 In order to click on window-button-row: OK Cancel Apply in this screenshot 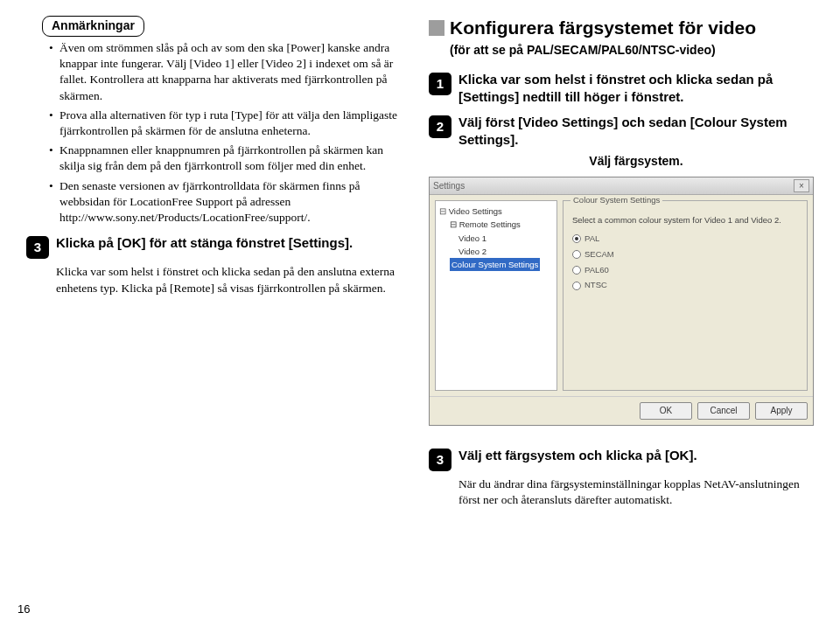, I will do `click(621, 411)`.